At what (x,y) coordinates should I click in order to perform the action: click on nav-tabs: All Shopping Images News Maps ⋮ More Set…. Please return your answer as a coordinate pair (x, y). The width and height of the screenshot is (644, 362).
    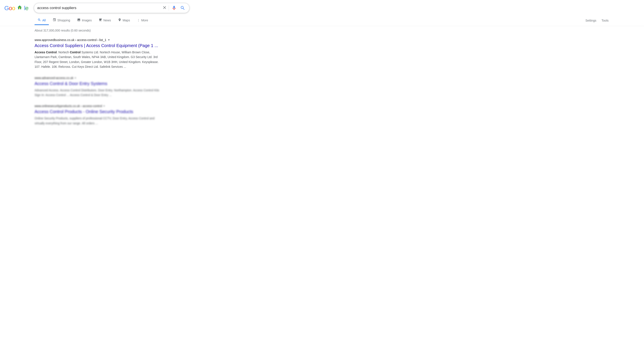
    Looking at the image, I should click on (322, 20).